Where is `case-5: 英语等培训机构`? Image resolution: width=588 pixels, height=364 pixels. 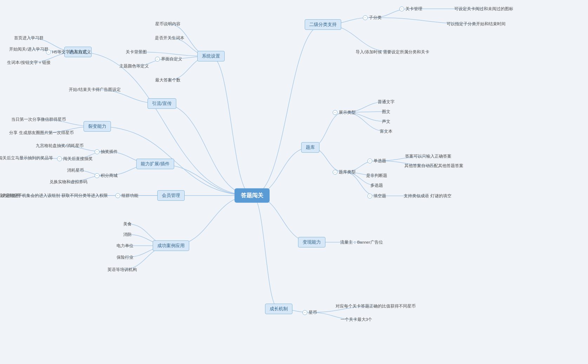
case-5: 英语等培训机构 is located at coordinates (122, 270).